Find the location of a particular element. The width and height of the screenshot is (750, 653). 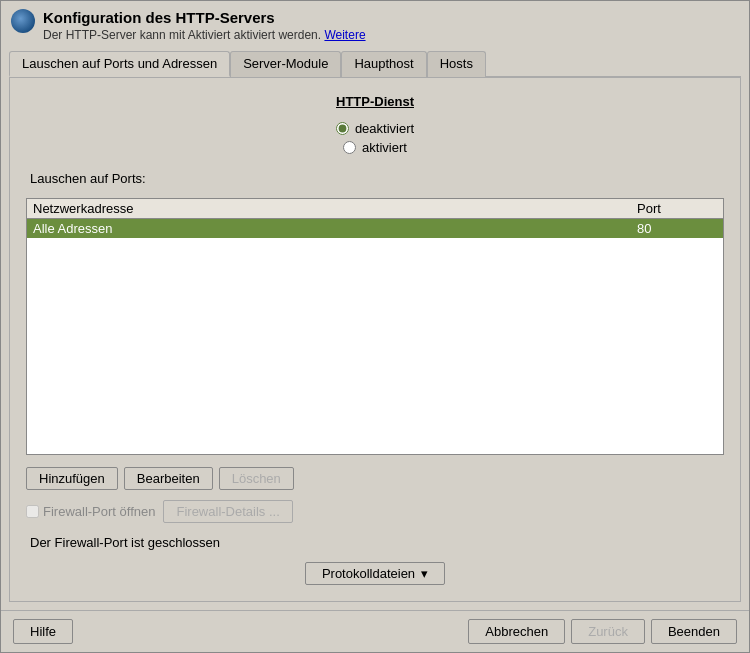

dropdown-arrow-icon: ▾ is located at coordinates (424, 574).